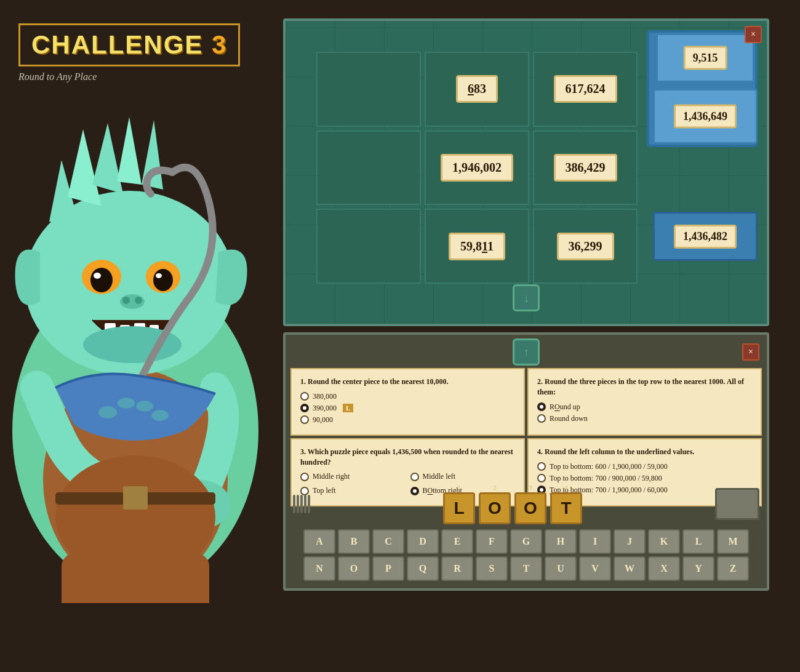  What do you see at coordinates (513, 504) in the screenshot?
I see `loot-display: 1 L 2 O 3 O 4 T` at bounding box center [513, 504].